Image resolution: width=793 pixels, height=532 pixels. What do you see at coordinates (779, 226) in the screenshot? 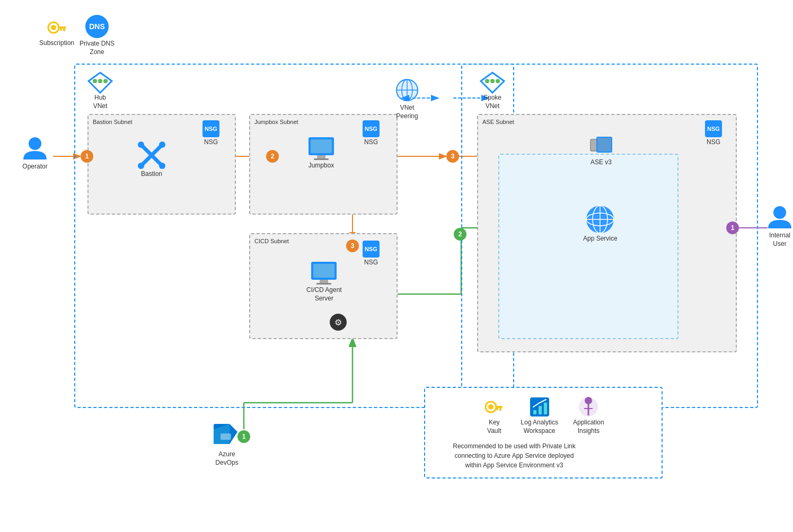
I see `internal-user-icon: Internal User` at bounding box center [779, 226].